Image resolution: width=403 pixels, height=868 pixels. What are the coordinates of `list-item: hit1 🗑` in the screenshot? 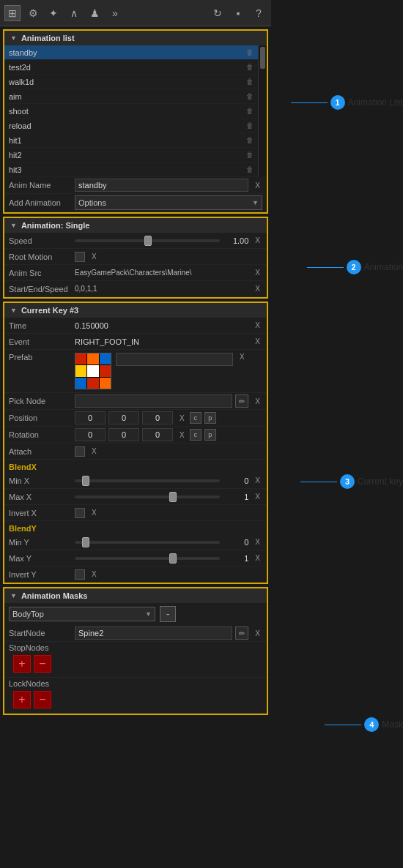 It's located at (131, 141).